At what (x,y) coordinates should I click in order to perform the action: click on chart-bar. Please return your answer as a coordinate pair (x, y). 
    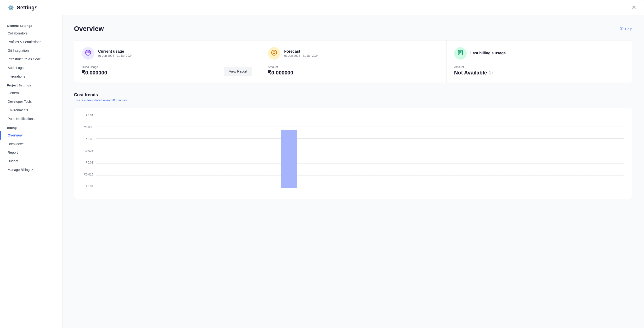
    Looking at the image, I should click on (289, 159).